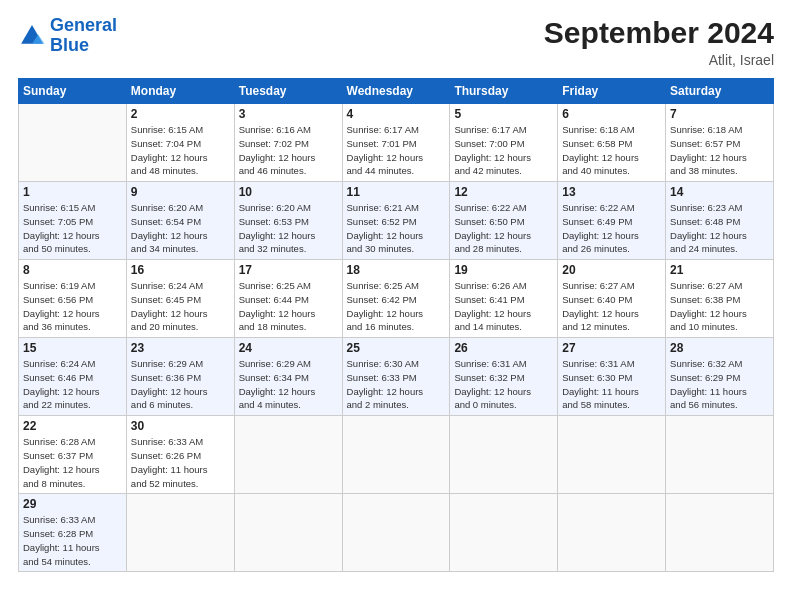  What do you see at coordinates (396, 384) in the screenshot?
I see `day-info: Sunrise: 6:30 AM Sunset: 6:33 PM Dayligh…` at bounding box center [396, 384].